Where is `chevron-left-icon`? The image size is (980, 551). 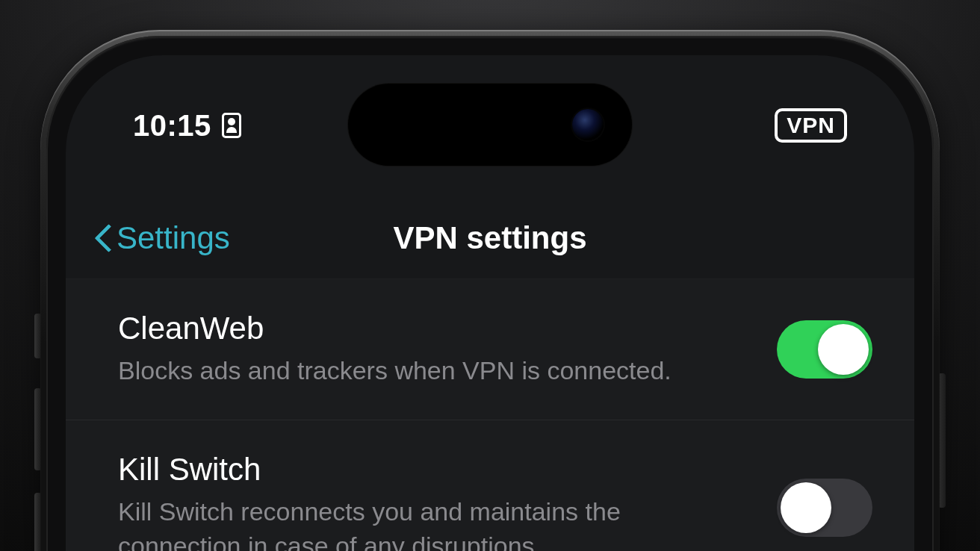 chevron-left-icon is located at coordinates (104, 238).